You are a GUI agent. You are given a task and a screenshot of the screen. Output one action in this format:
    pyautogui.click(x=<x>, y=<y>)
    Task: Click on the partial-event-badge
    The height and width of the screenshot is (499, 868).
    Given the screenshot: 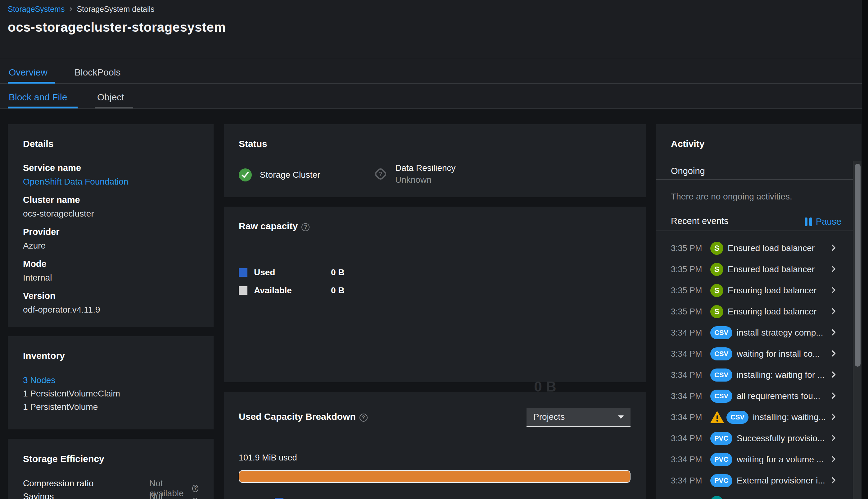 What is the action you would take?
    pyautogui.click(x=717, y=498)
    